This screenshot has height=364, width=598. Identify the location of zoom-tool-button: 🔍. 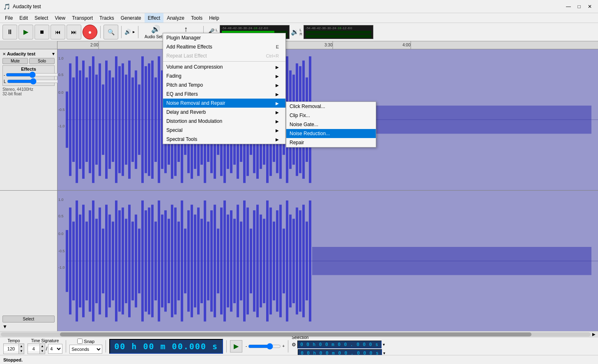
(111, 32).